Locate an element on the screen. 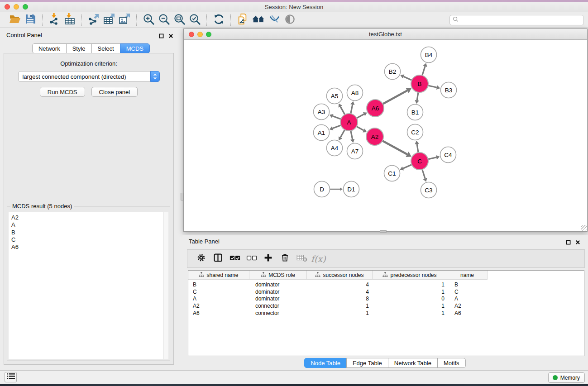 The height and width of the screenshot is (386, 588). vertical-scroll-thumb is located at coordinates (182, 196).